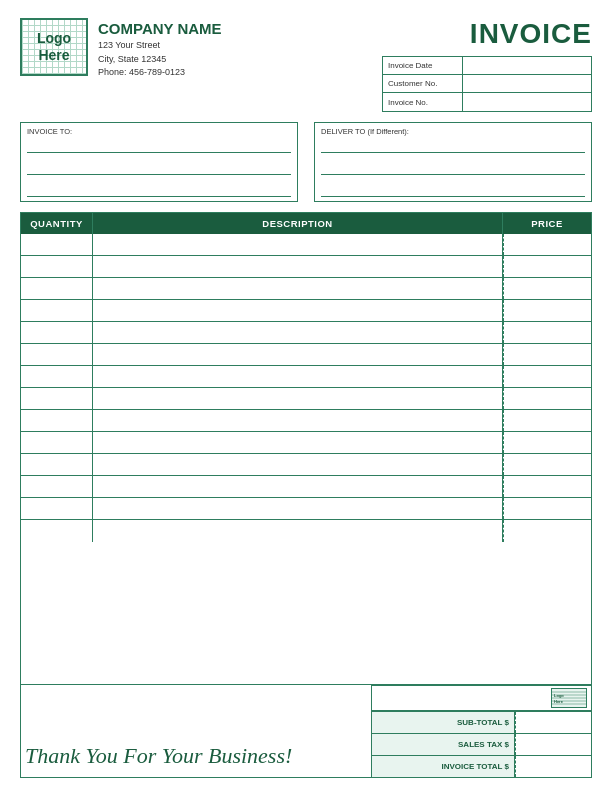 This screenshot has height=792, width=612. What do you see at coordinates (160, 46) in the screenshot?
I see `company-street: 123 Your Street` at bounding box center [160, 46].